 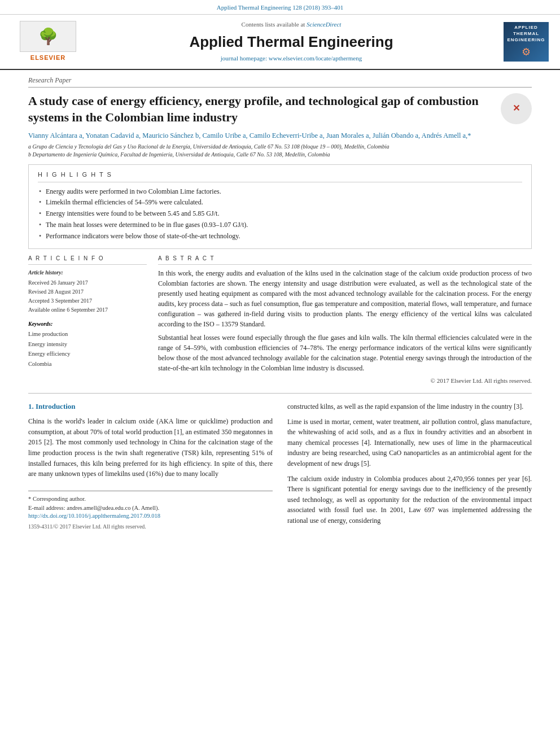 I want to click on intro-paragraph-right-3: The calcium oxide industry in Colombia p…, so click(x=410, y=500).